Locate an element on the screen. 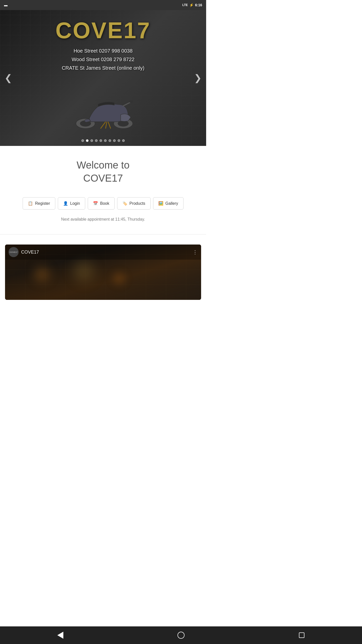 The height and width of the screenshot is (644, 362). carousel-dots is located at coordinates (103, 141).